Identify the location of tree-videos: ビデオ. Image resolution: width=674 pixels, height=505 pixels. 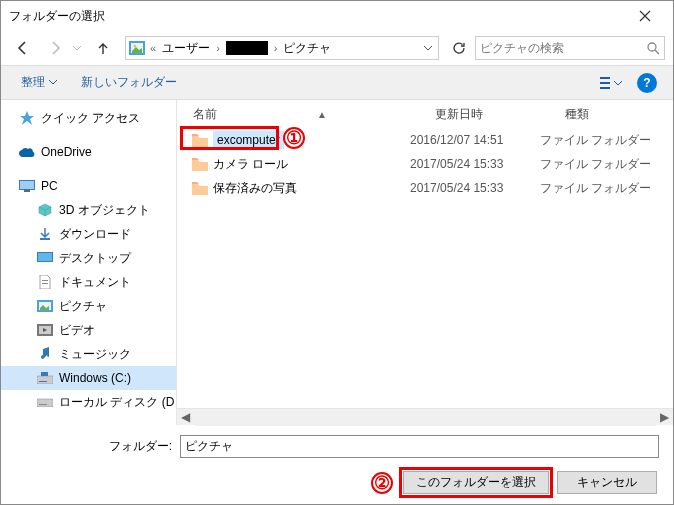
(88, 330).